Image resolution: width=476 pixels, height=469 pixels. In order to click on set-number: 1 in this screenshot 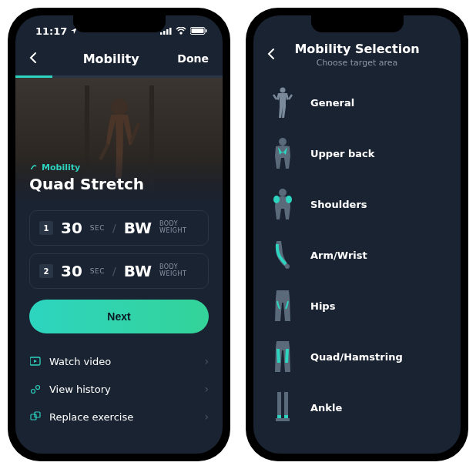, I will do `click(46, 228)`.